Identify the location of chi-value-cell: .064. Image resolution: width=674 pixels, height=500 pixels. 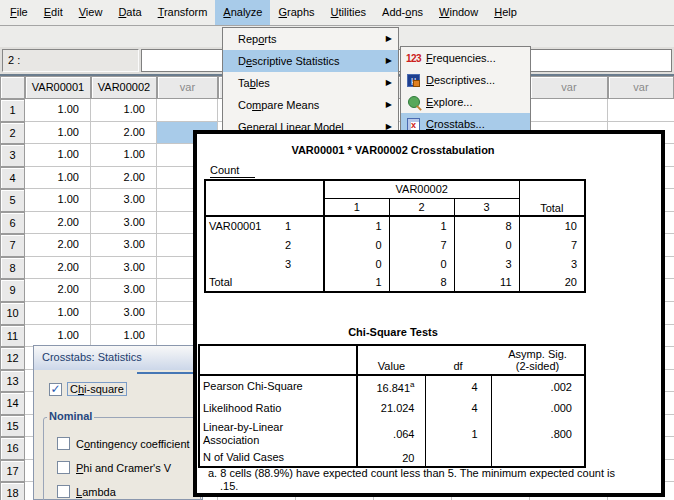
(391, 434).